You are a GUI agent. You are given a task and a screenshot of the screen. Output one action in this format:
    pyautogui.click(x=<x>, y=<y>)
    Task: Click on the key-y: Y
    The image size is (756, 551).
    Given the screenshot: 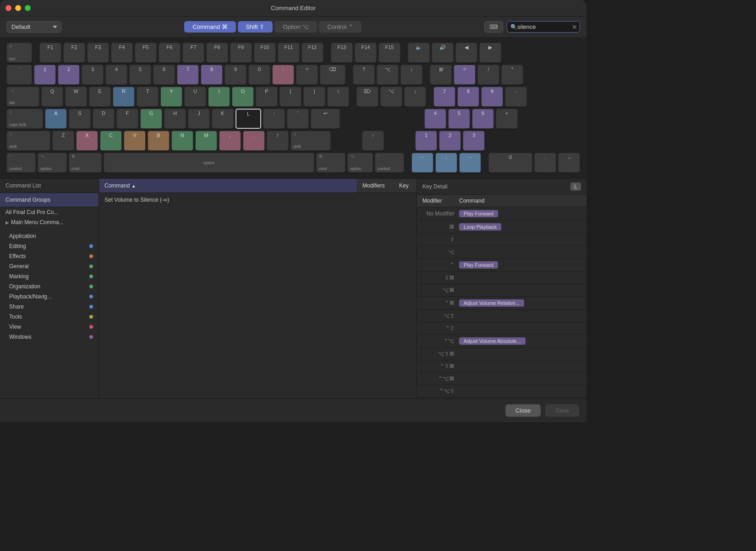 What is the action you would take?
    pyautogui.click(x=171, y=97)
    